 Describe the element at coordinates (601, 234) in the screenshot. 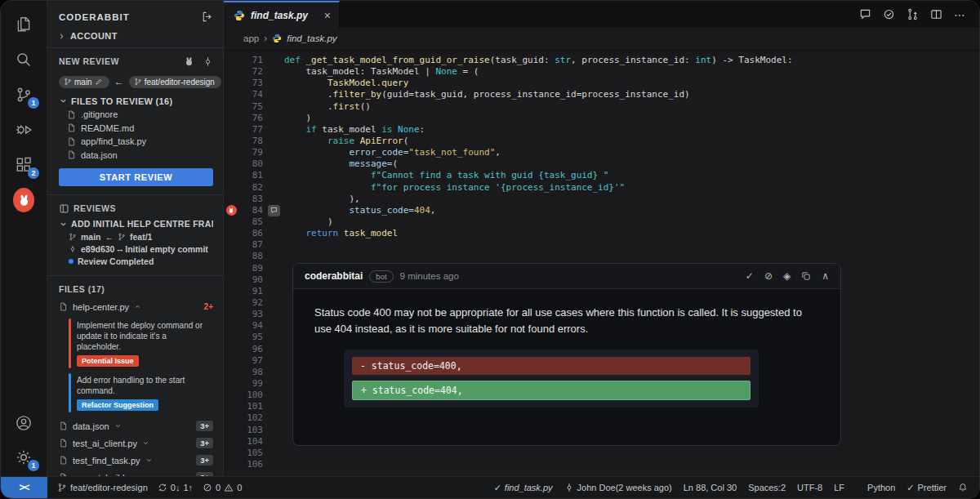

I see `code-line-86: 86 return task_model` at that location.